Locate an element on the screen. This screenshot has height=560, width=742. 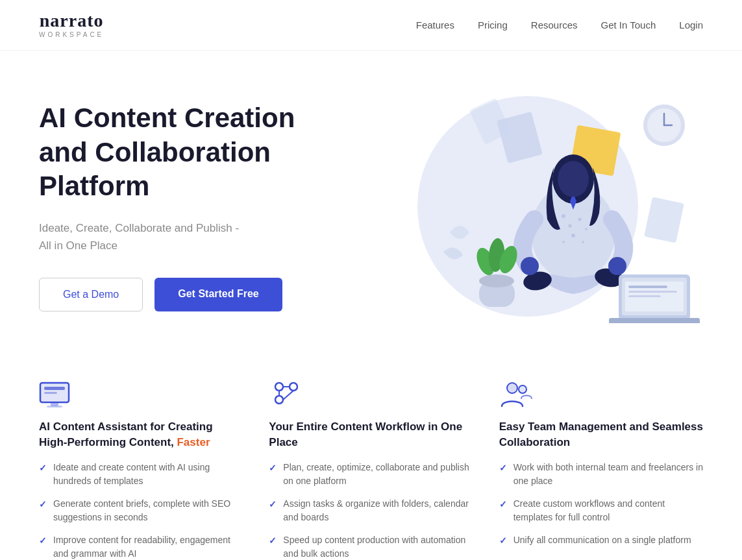
feature-ai-item-2: ✓ Generate content briefs, complete with… is located at coordinates (141, 511).